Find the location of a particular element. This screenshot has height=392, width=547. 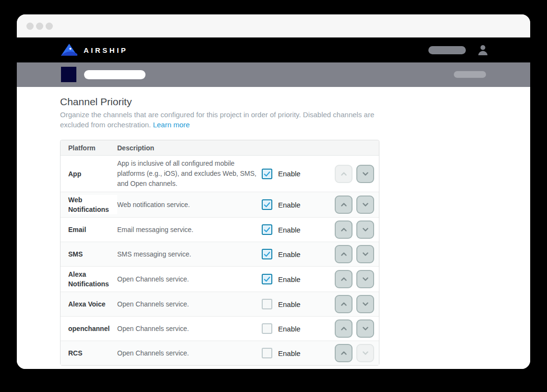

platform-cell: Web Notifications is located at coordinates (89, 205).